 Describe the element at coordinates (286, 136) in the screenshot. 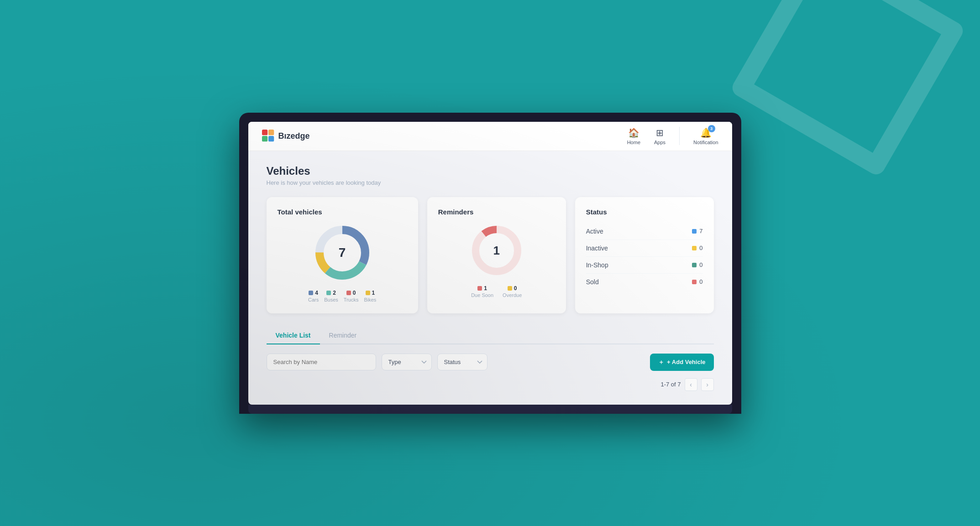

I see `logo: Bızedge` at that location.